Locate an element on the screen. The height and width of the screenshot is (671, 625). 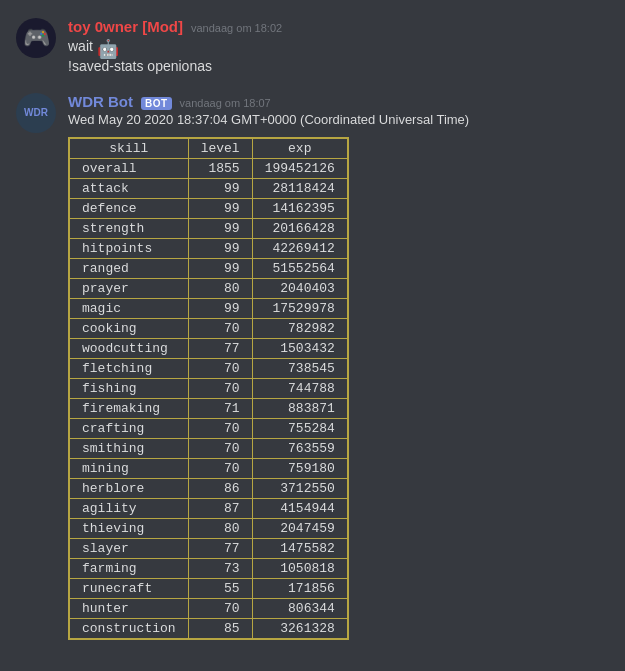
message-header-1: toy 0wner [Mod] vandaag om 18:02 is located at coordinates (338, 26).